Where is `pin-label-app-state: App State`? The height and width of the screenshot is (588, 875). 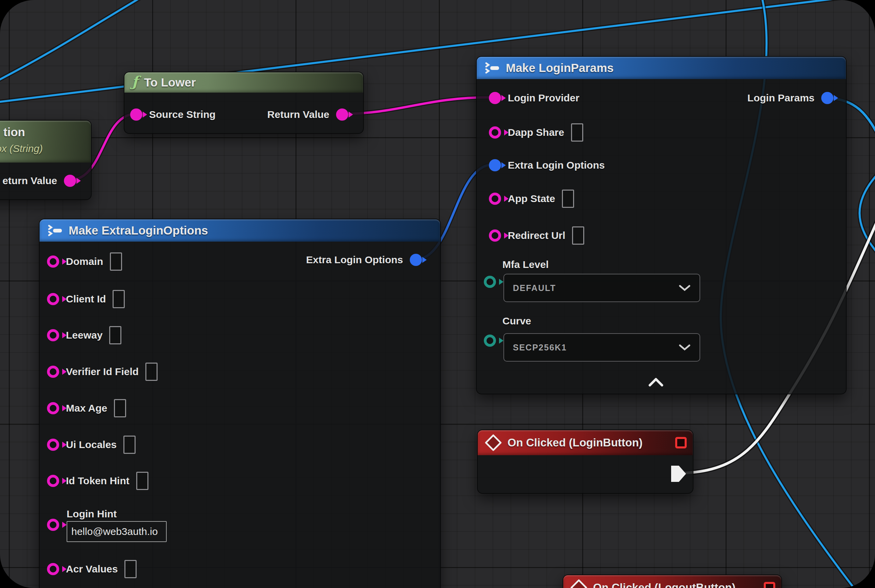
pin-label-app-state: App State is located at coordinates (531, 199).